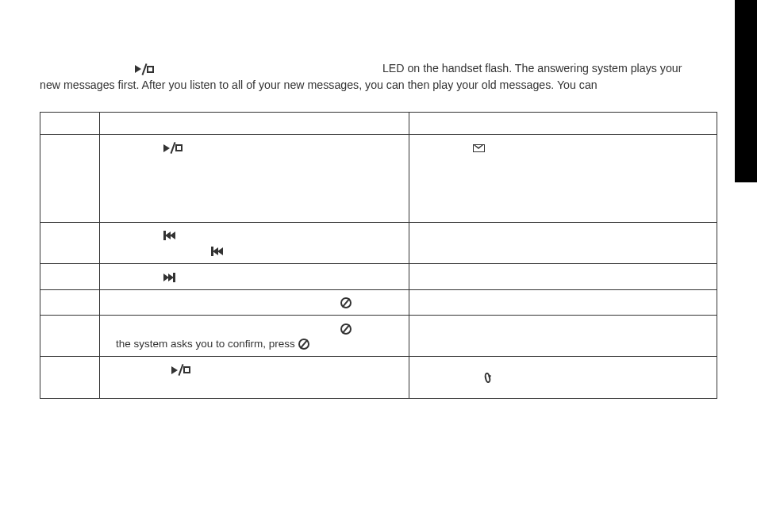 The width and height of the screenshot is (757, 532). What do you see at coordinates (70, 303) in the screenshot?
I see `row-cancel1-col1` at bounding box center [70, 303].